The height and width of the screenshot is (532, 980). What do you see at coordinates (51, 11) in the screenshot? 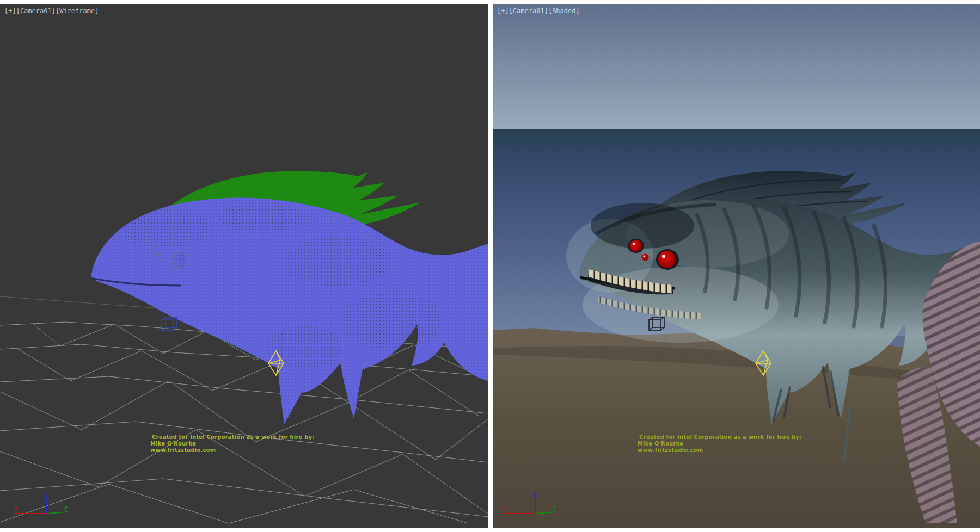
I see `viewport-label-wireframe: [+][Camera01][Wireframe]` at bounding box center [51, 11].